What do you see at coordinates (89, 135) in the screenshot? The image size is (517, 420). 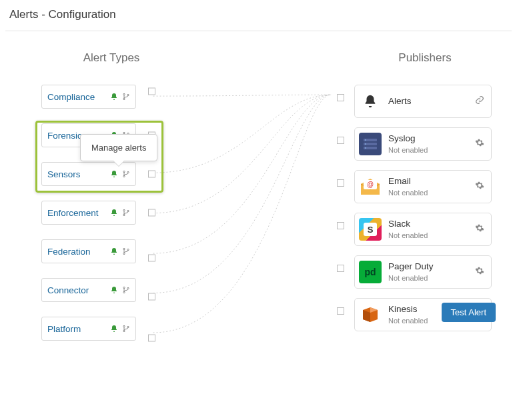 I see `alert-chip-forensics: Forensics` at bounding box center [89, 135].